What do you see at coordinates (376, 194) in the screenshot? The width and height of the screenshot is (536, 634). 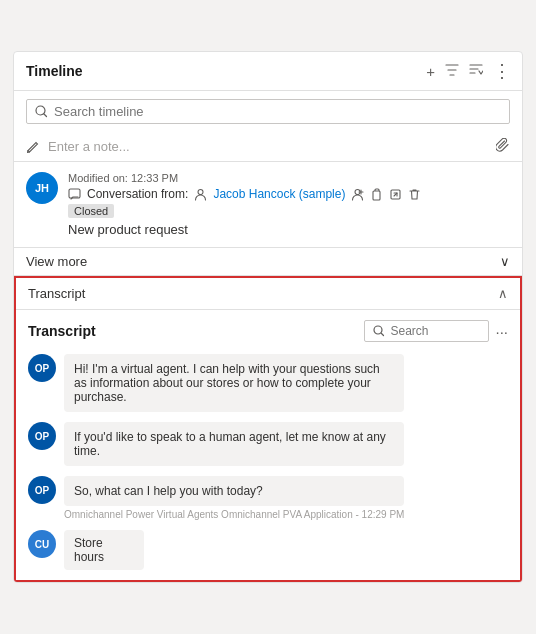 I see `copy-icon` at bounding box center [376, 194].